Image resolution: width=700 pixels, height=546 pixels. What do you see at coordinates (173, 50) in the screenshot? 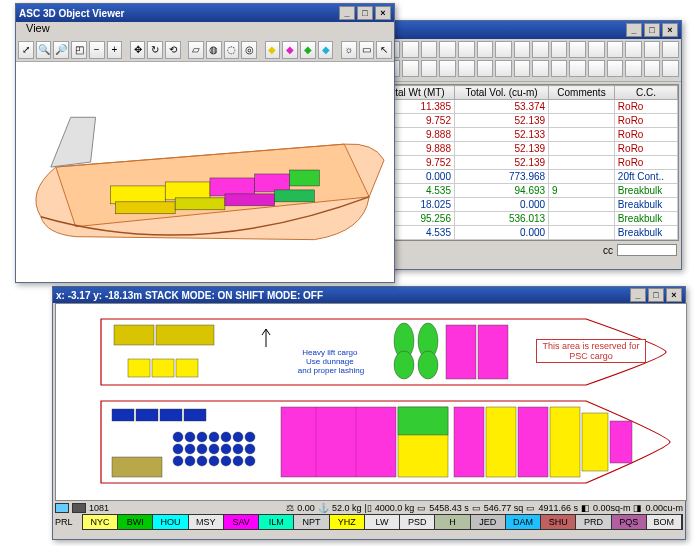
I see `reset-icon: ⟲` at bounding box center [173, 50].